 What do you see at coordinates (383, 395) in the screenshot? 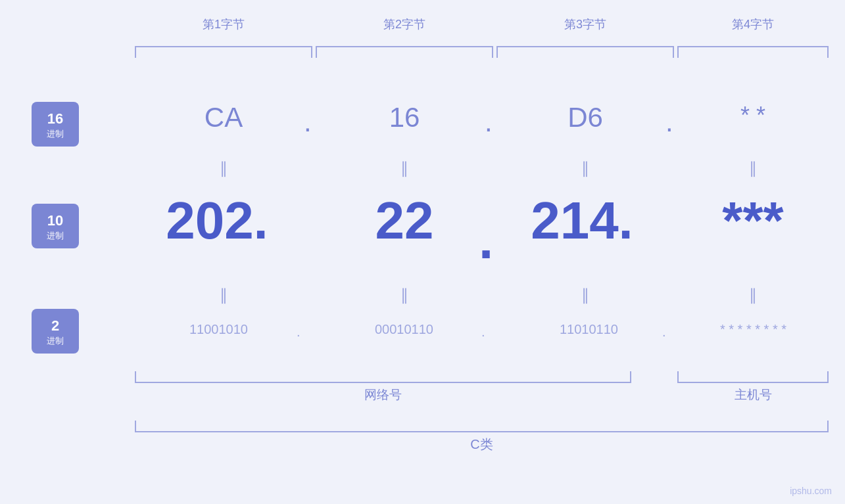
I see `network-label: 网络号` at bounding box center [383, 395].